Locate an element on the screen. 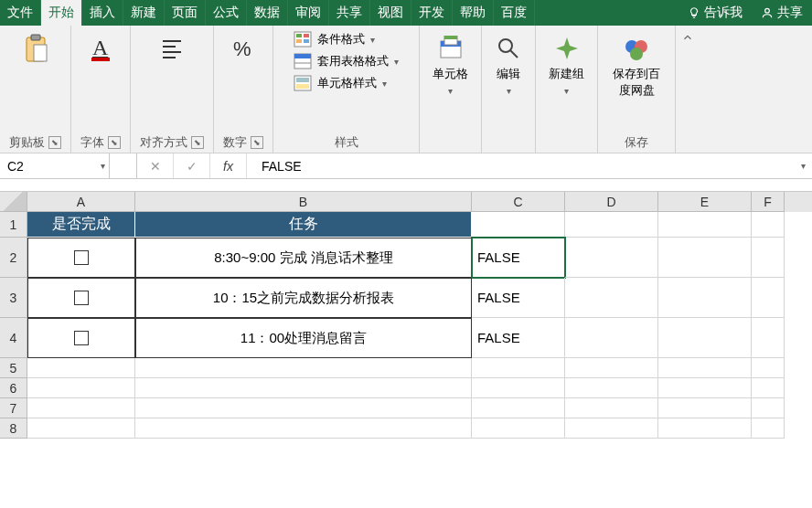 The image size is (812, 508). editing-button: 编辑 ▾ is located at coordinates (508, 66).